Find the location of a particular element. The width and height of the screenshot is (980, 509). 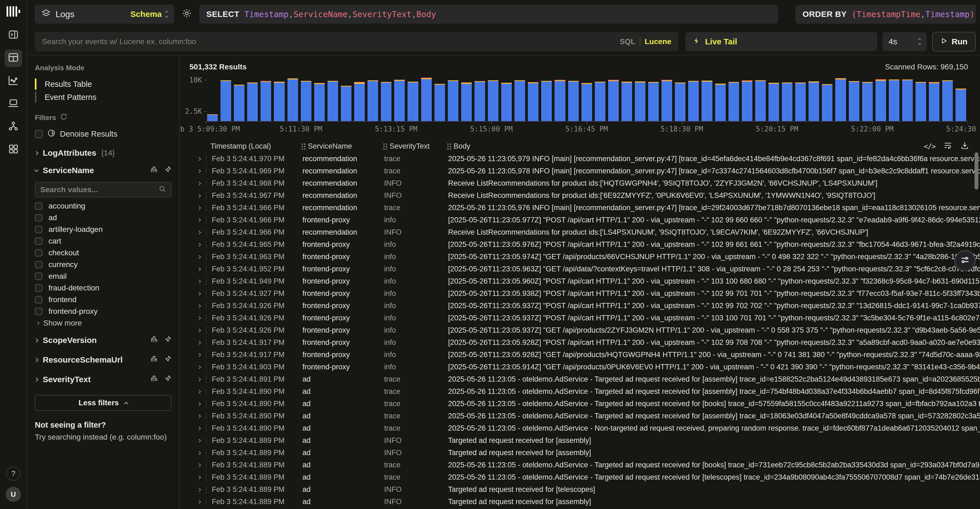

histogram-plot: 10K 2.5K is located at coordinates (587, 99).